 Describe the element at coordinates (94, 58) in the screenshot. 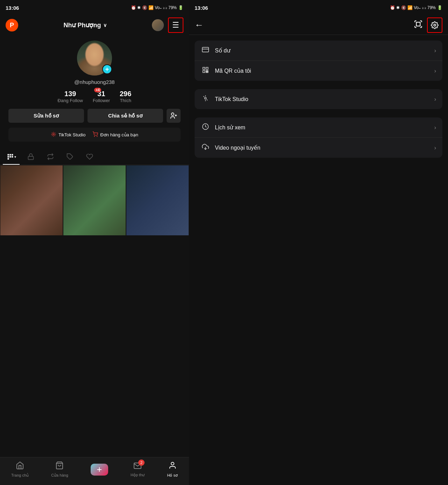

I see `avatar-container: +` at that location.